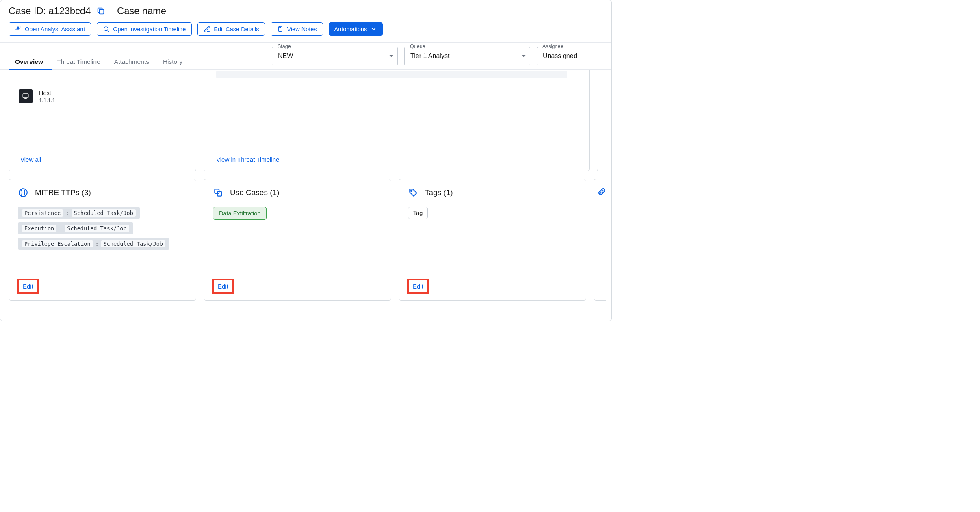  I want to click on use-cases-title: Use Cases (1), so click(254, 193).